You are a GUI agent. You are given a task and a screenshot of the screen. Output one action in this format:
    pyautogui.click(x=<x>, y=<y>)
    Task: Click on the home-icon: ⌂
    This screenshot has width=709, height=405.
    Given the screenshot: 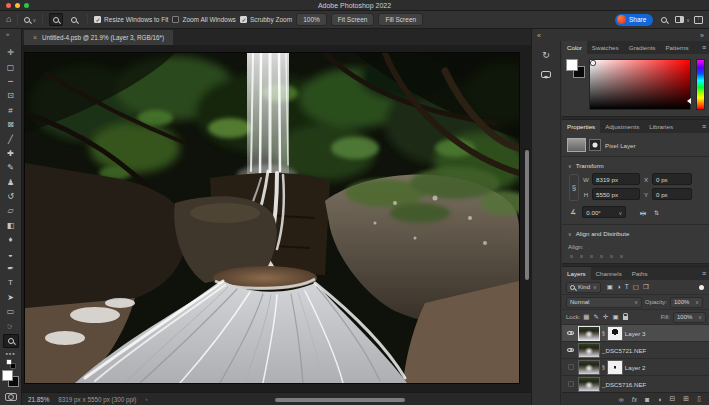 What is the action you would take?
    pyautogui.click(x=8, y=20)
    